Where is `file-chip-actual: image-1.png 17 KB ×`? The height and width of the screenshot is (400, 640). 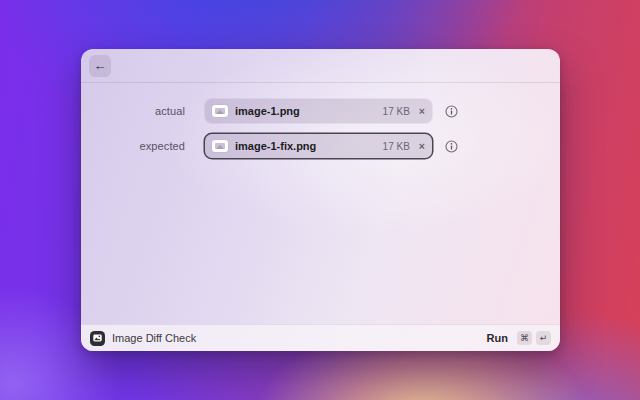
file-chip-actual: image-1.png 17 KB × is located at coordinates (318, 111).